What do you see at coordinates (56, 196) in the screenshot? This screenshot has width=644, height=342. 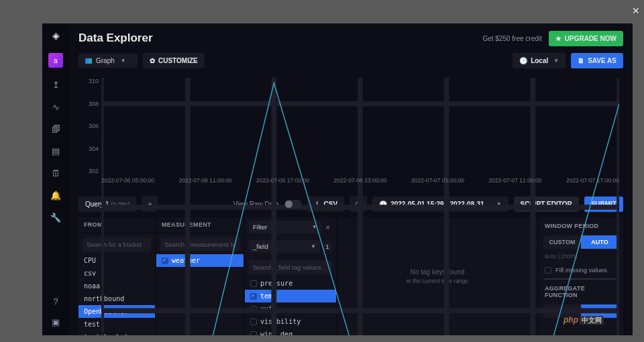 I see `alerts-icon: 🔔` at bounding box center [56, 196].